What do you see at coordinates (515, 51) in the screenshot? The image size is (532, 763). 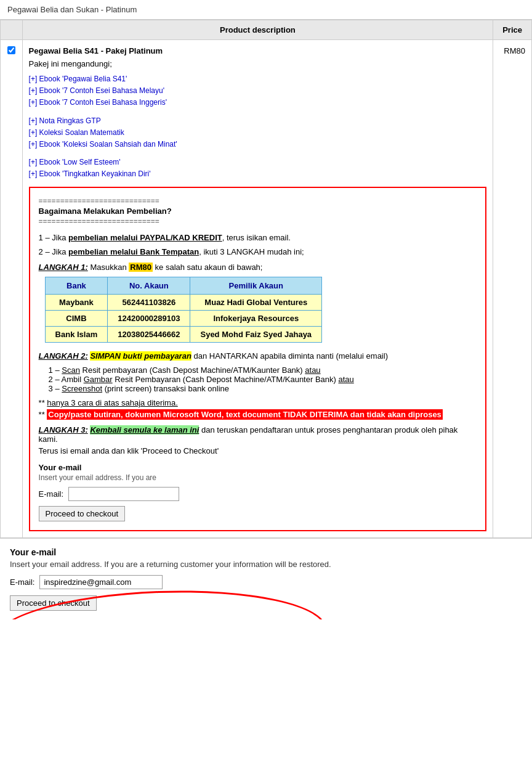 I see `price-rm80: RM80` at bounding box center [515, 51].